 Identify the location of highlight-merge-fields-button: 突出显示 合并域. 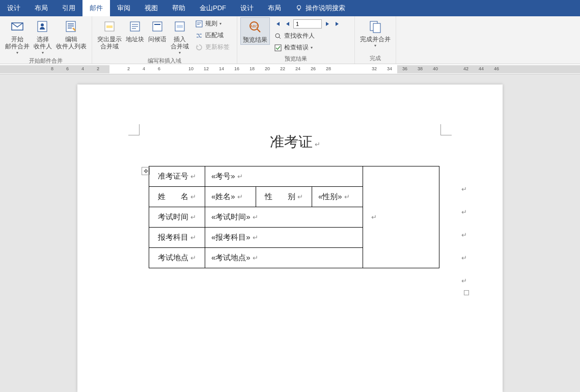
(109, 34).